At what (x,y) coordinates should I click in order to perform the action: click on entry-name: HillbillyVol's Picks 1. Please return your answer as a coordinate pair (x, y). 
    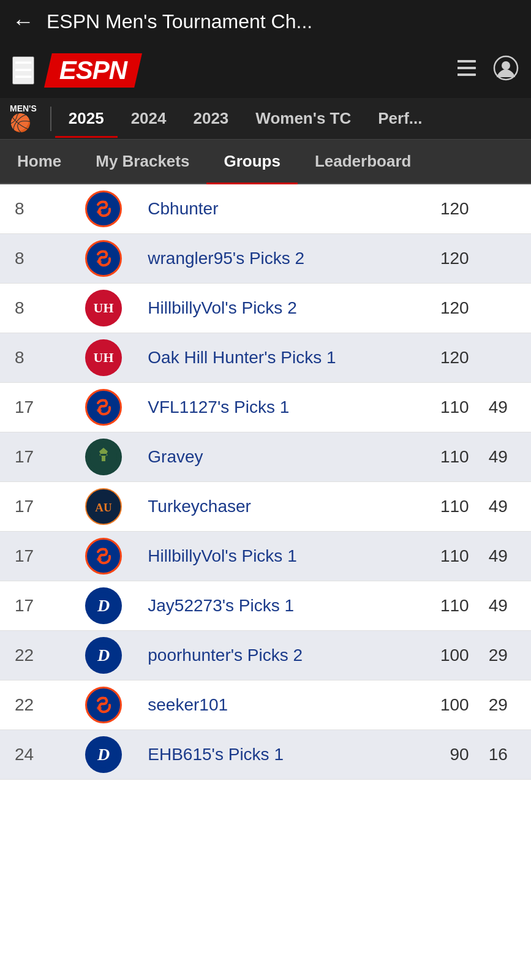
    Looking at the image, I should click on (277, 556).